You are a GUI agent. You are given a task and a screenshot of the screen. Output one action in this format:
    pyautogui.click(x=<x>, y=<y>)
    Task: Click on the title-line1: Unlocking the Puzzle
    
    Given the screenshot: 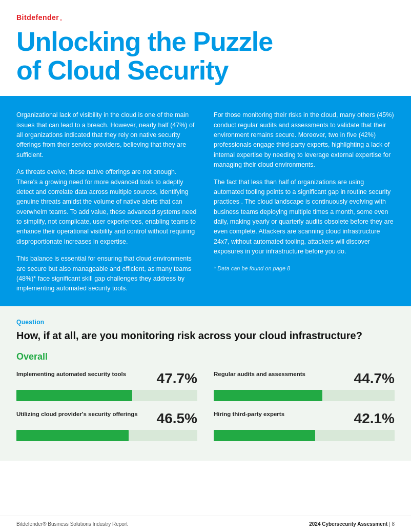 What is the action you would take?
    pyautogui.click(x=145, y=42)
    